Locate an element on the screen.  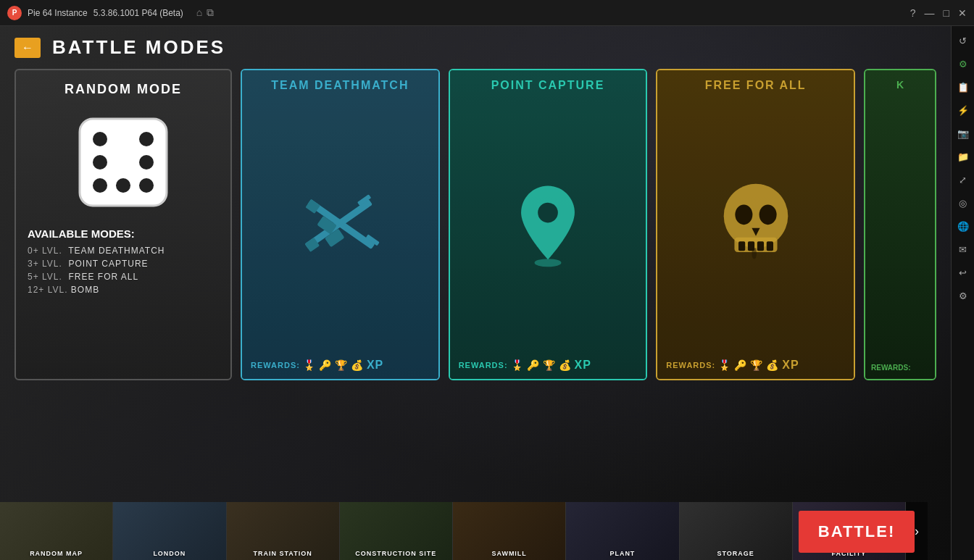
random-mode-card: RANDOM MODE AVAILABLE MODES: 0+ LVL. TEA… is located at coordinates (123, 225).